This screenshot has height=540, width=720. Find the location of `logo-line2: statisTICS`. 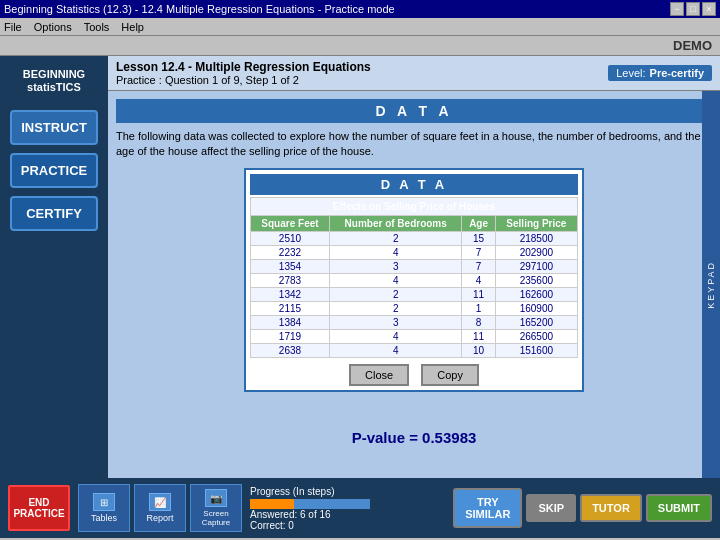

logo-line2: statisTICS is located at coordinates (54, 88).